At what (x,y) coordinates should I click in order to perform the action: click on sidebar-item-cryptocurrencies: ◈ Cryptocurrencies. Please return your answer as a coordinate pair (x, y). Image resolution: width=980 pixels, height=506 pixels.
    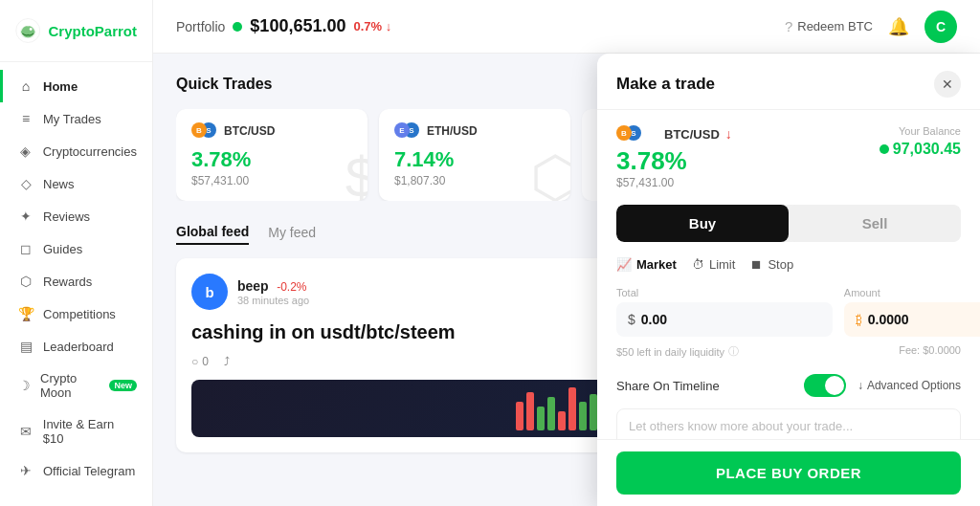
    Looking at the image, I should click on (77, 151).